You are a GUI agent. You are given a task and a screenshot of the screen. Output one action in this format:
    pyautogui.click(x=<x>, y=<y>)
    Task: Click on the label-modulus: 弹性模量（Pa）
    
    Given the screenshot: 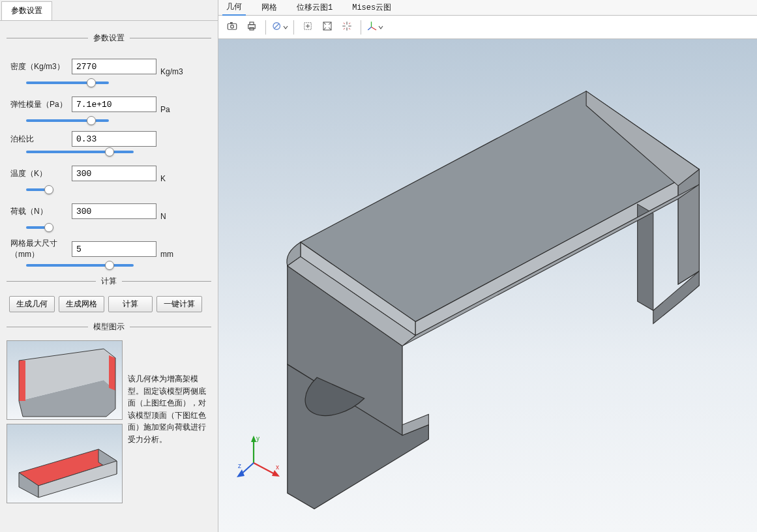 What is the action you would take?
    pyautogui.click(x=39, y=104)
    